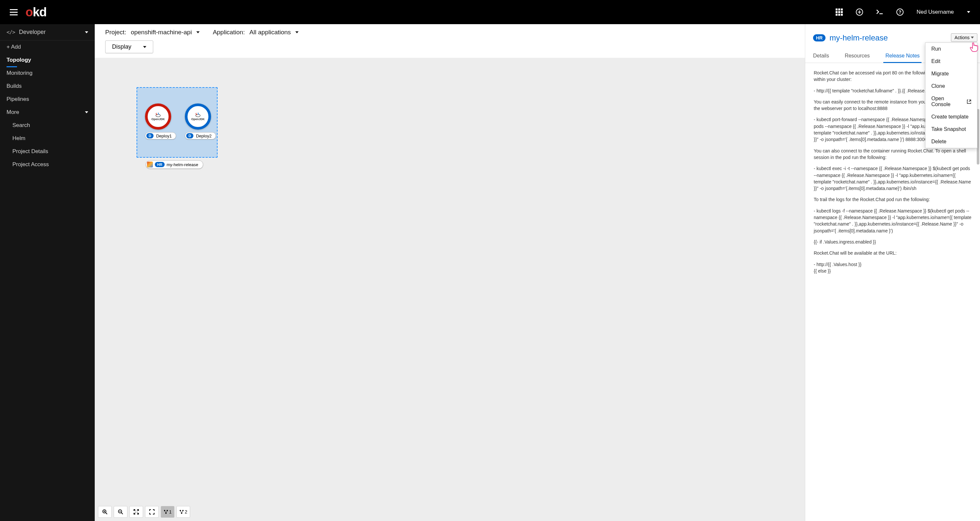  What do you see at coordinates (962, 38) in the screenshot?
I see `actions-label: Actions` at bounding box center [962, 38].